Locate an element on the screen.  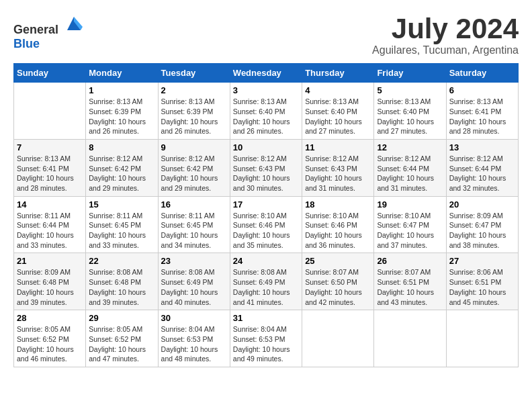
calendar-cell: 11Sunrise: 8:12 AM Sunset: 6:43 PM Dayli… is located at coordinates (339, 168).